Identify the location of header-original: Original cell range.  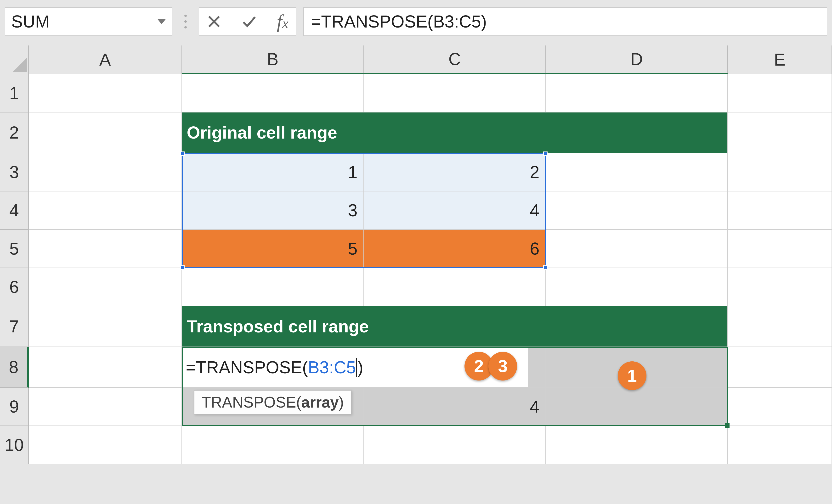
(455, 133).